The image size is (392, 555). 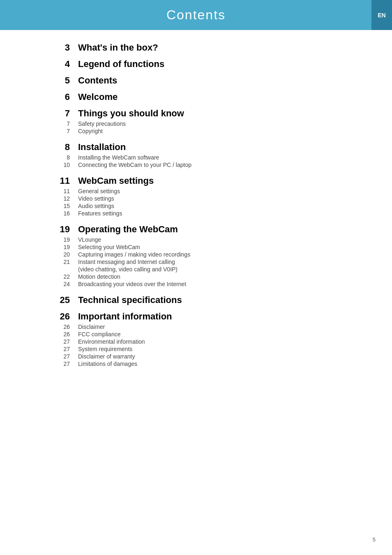 What do you see at coordinates (60, 229) in the screenshot?
I see `toc-main-number: 19` at bounding box center [60, 229].